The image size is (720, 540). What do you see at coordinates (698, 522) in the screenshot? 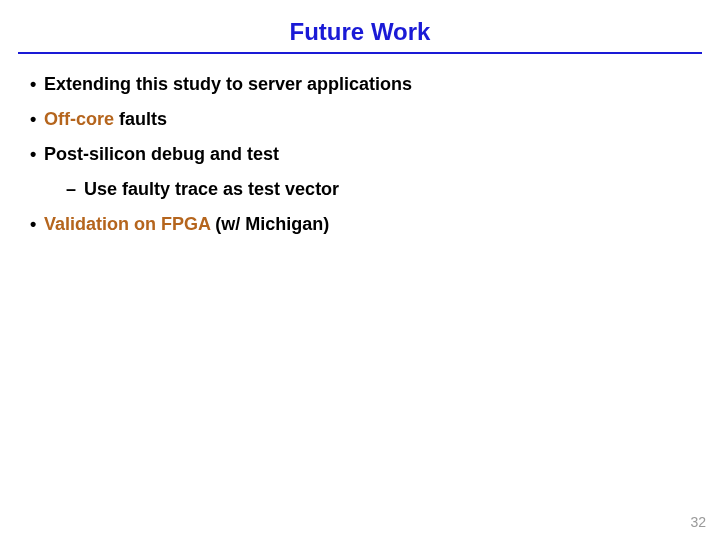
I see `page-number: 32` at bounding box center [698, 522].